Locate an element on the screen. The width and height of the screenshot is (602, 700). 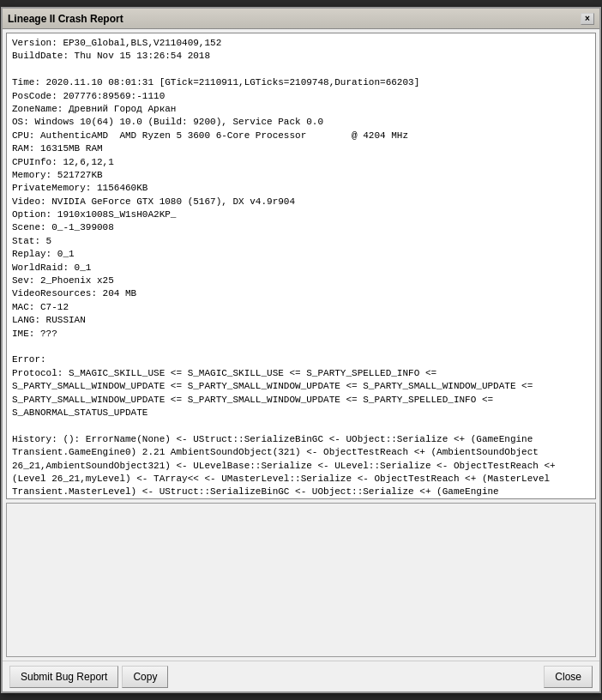
close-icon-button: × is located at coordinates (587, 19).